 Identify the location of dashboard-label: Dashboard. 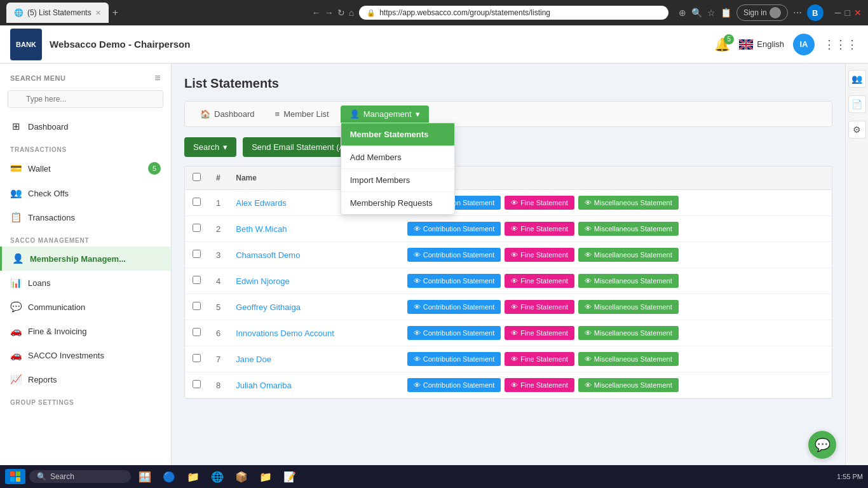
(48, 127).